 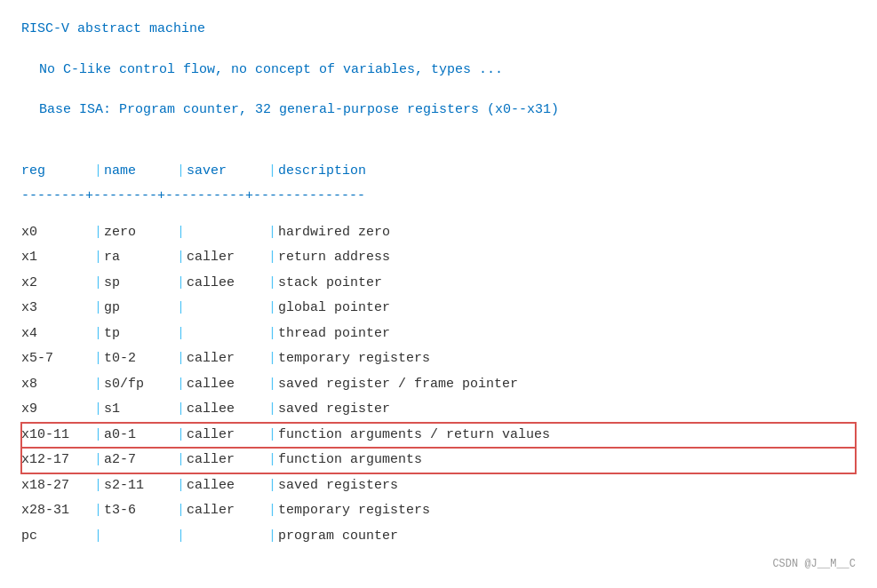 What do you see at coordinates (140, 284) in the screenshot?
I see `cell-name: sp` at bounding box center [140, 284].